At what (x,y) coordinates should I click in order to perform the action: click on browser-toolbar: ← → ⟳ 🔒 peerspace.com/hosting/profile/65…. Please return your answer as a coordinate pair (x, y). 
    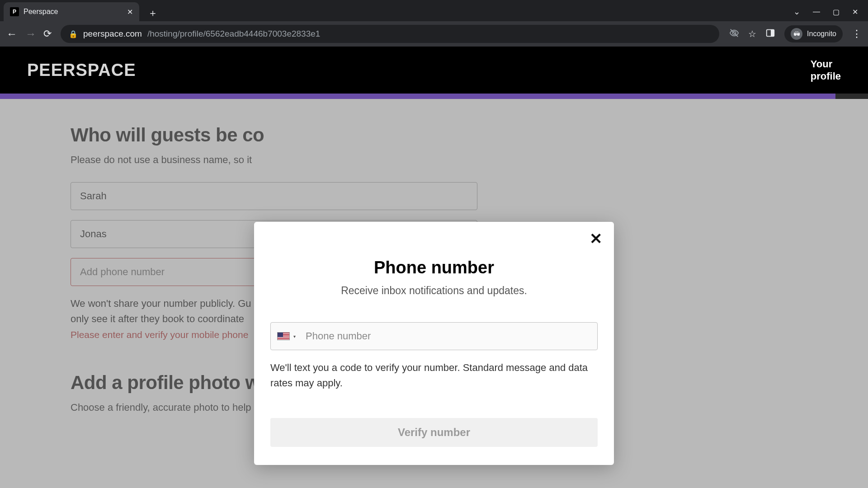
    Looking at the image, I should click on (434, 34).